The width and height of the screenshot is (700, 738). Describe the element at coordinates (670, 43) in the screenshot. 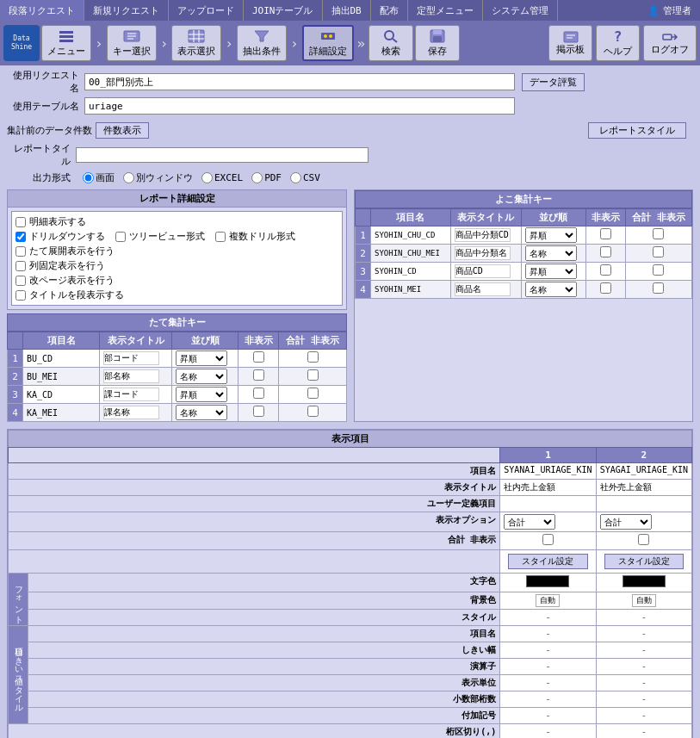

I see `logoff-button: ログオフ` at that location.